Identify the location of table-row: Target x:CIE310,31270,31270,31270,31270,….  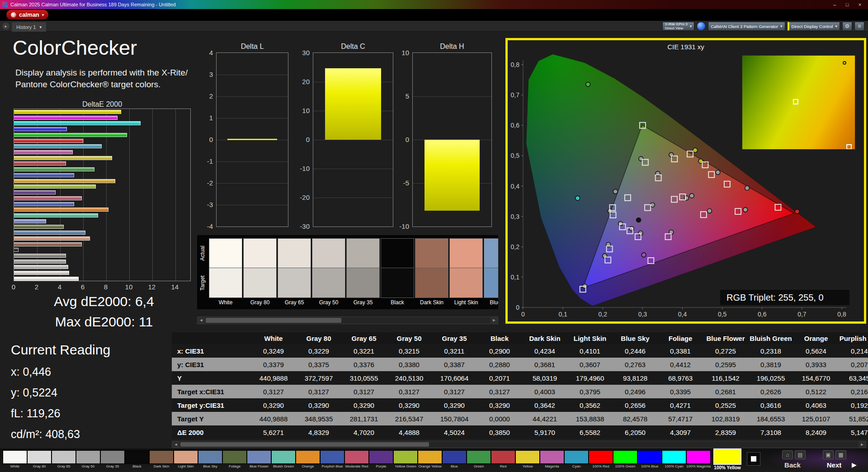
(520, 392).